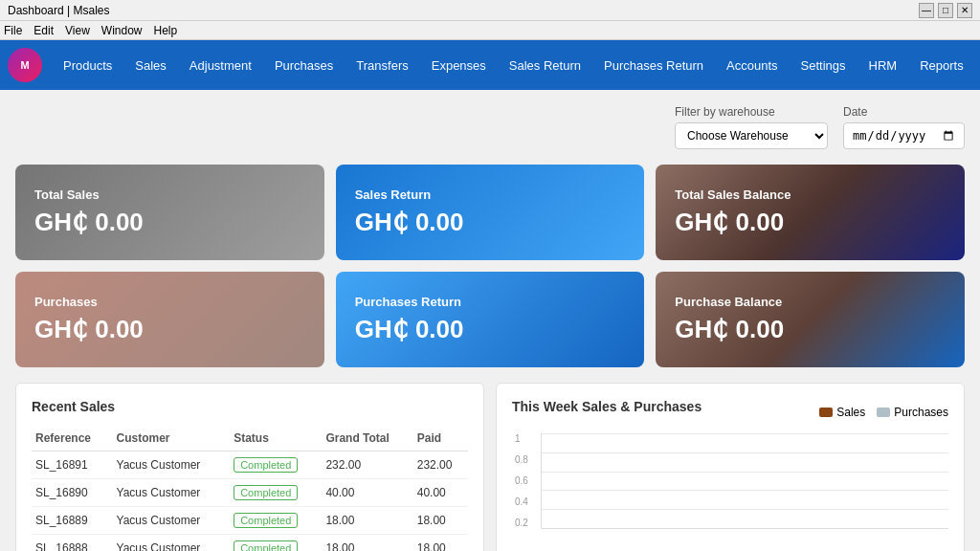 This screenshot has width=980, height=551. I want to click on filter-row: Filter by warehouse Choose Warehouse Dat…, so click(490, 127).